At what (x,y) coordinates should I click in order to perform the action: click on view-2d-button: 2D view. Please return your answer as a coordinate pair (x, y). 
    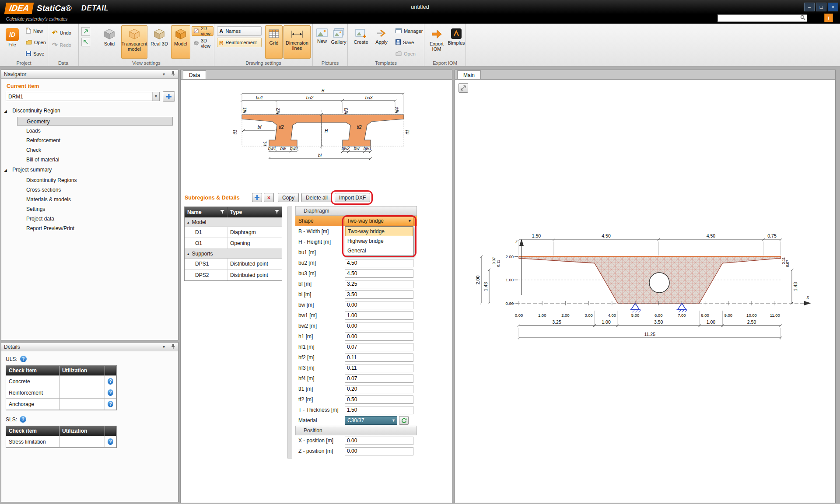
    Looking at the image, I should click on (203, 31).